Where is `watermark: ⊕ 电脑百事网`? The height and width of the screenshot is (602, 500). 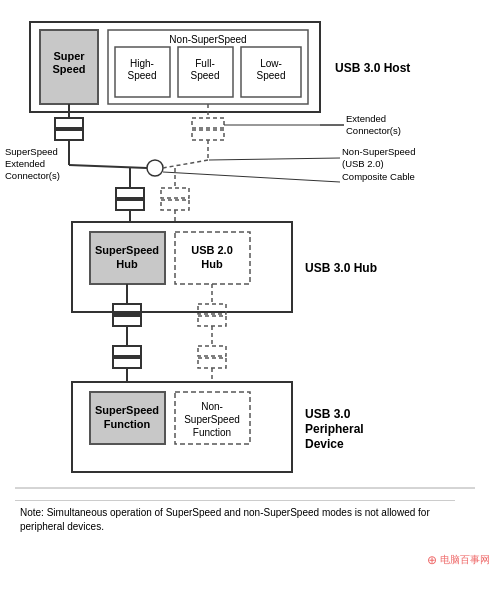
watermark: ⊕ 电脑百事网 is located at coordinates (458, 560).